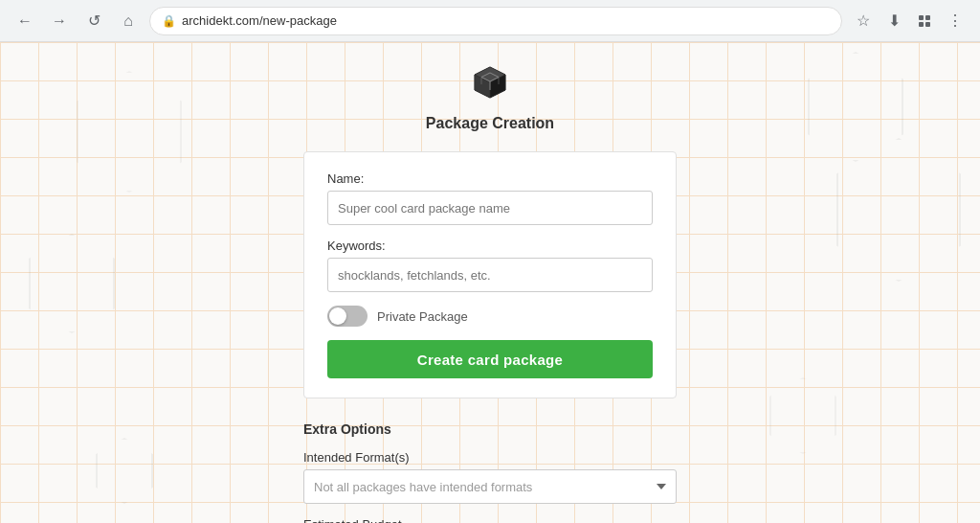 The width and height of the screenshot is (980, 523). Describe the element at coordinates (490, 472) in the screenshot. I see `extra-options-section: Extra Options Intended Format(s) Not all…` at that location.